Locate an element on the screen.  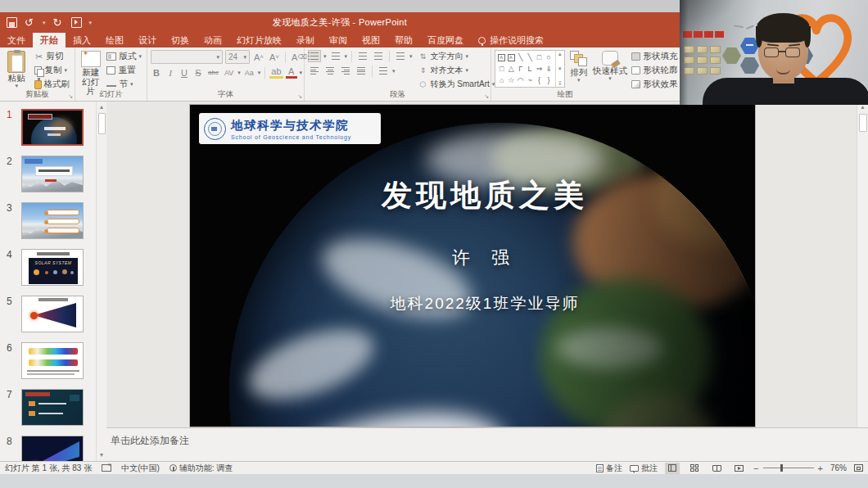
shape-elbow2-icon: L is located at coordinates (529, 69).